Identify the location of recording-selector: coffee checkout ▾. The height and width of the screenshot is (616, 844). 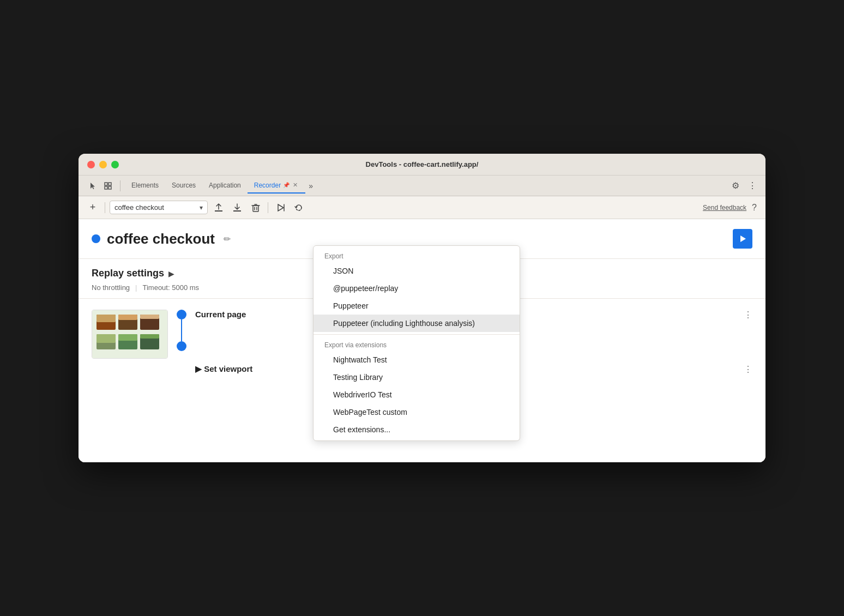
(159, 207).